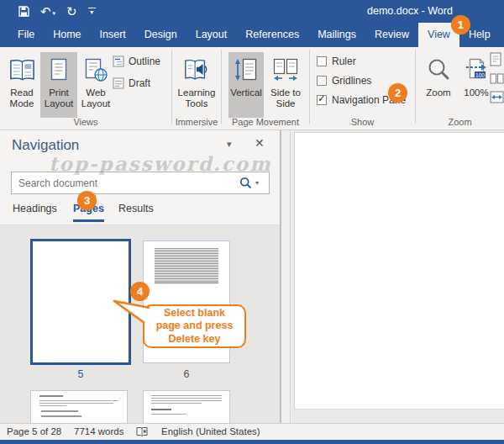 The width and height of the screenshot is (504, 444). What do you see at coordinates (344, 81) in the screenshot?
I see `gridlines-checkbox: Gridlines` at bounding box center [344, 81].